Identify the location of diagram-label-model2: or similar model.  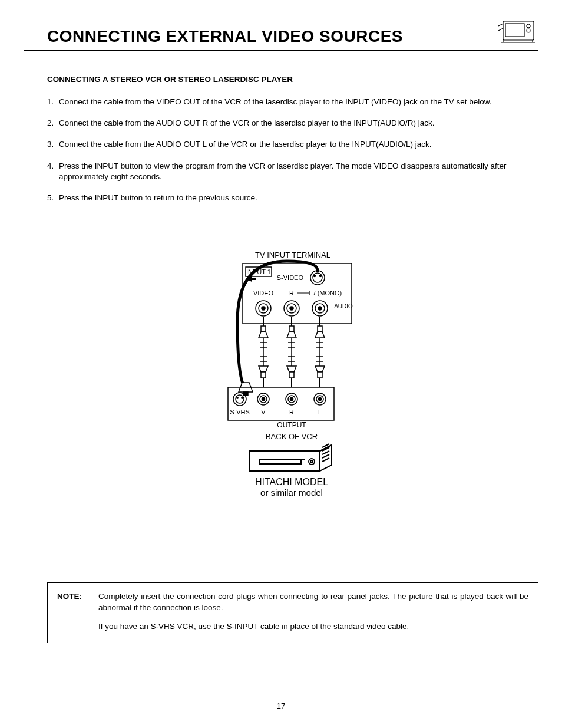
(292, 493).